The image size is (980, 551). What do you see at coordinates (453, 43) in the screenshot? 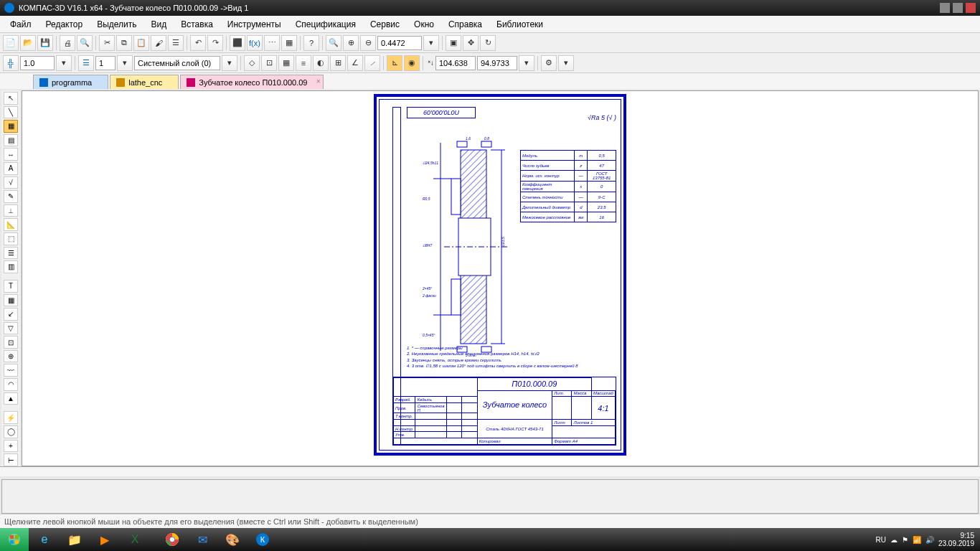
I see `fit-button: ▣` at bounding box center [453, 43].